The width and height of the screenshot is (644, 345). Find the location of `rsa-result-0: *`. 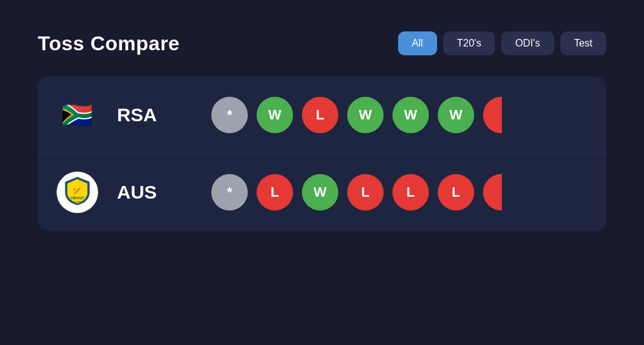

rsa-result-0: * is located at coordinates (230, 115).